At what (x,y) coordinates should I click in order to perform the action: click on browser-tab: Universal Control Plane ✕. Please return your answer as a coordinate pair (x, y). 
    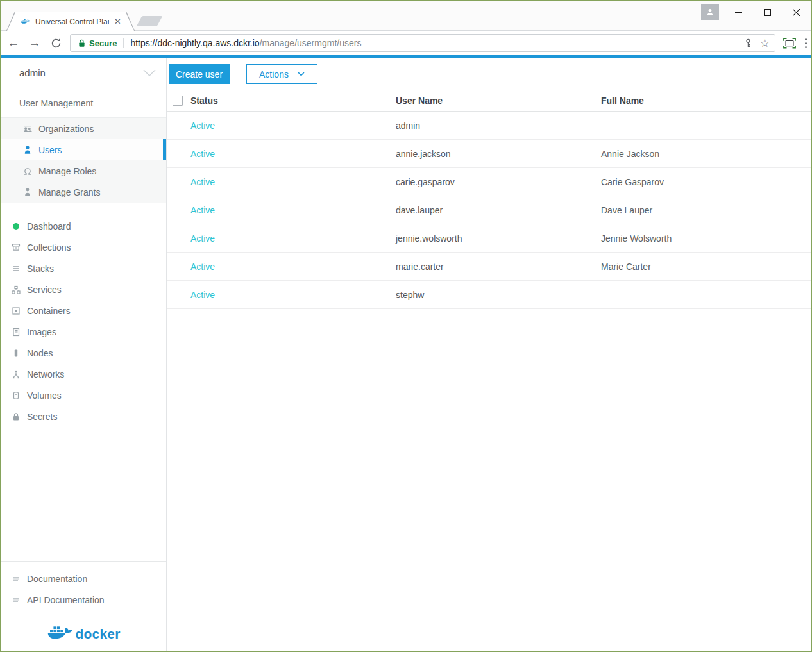
    Looking at the image, I should click on (71, 21).